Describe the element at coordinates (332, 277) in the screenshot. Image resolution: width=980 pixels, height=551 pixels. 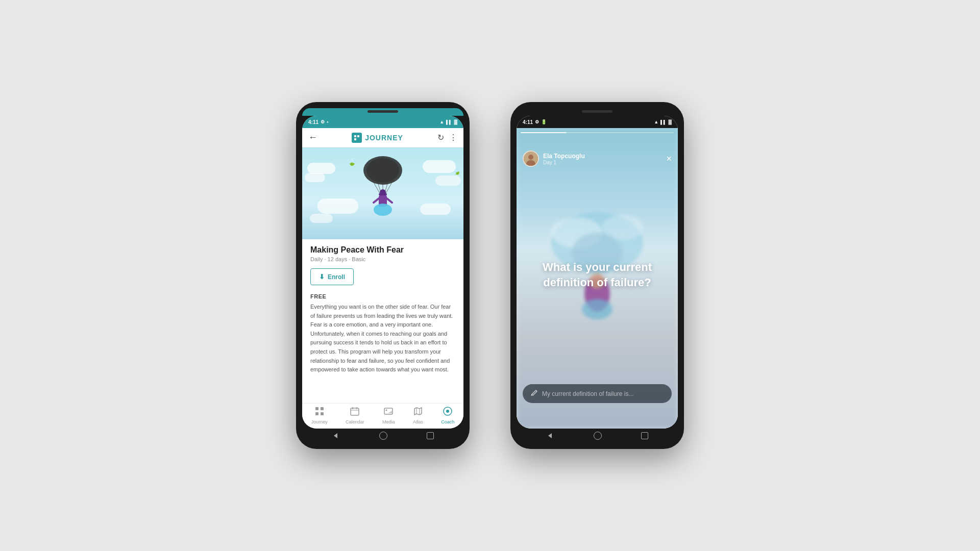
I see `enroll-button: ⬇ Enroll` at that location.